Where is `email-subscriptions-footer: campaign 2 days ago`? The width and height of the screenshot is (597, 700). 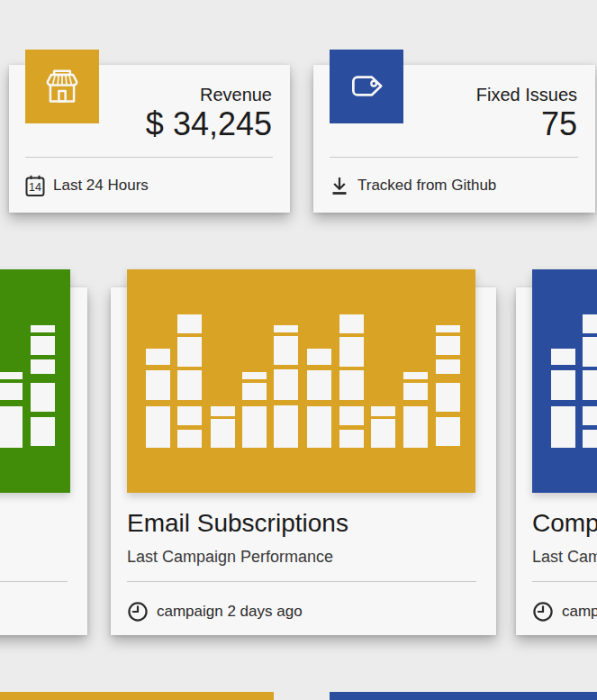 email-subscriptions-footer: campaign 2 days ago is located at coordinates (214, 612).